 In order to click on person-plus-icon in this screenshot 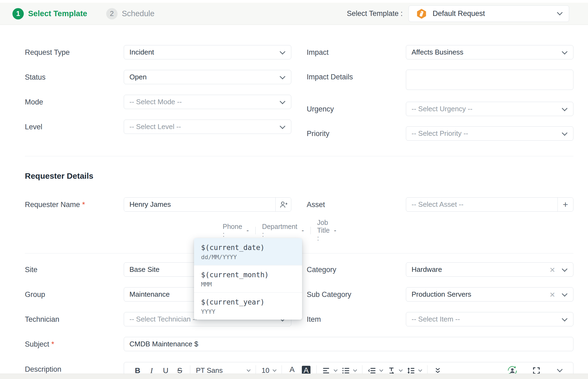, I will do `click(283, 205)`.